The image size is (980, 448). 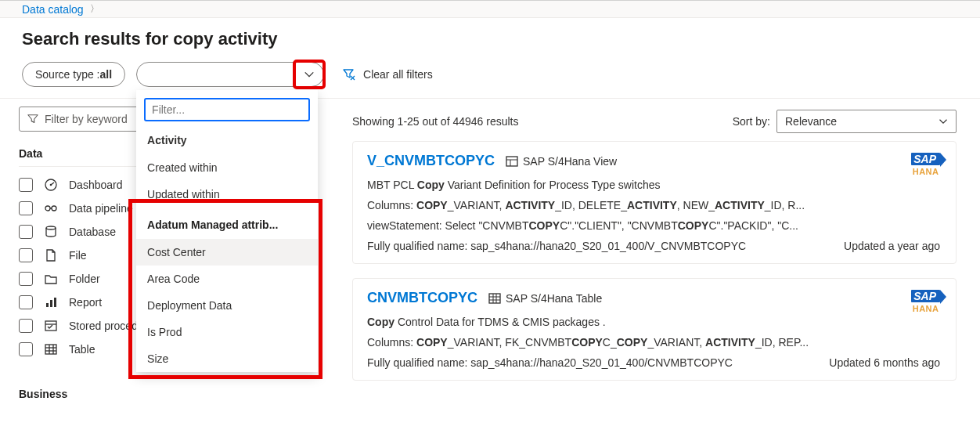 I want to click on report-icon, so click(x=51, y=302).